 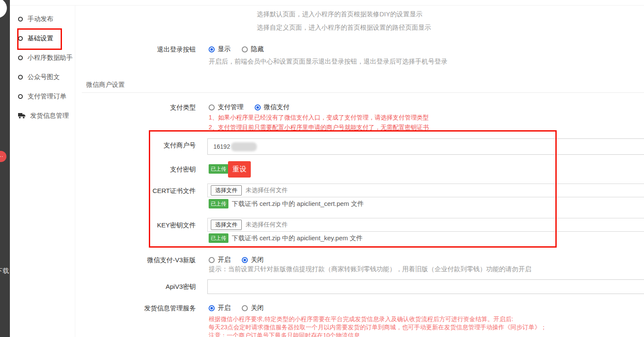 I want to click on sidebar-item-label: 基础设置, so click(x=40, y=39).